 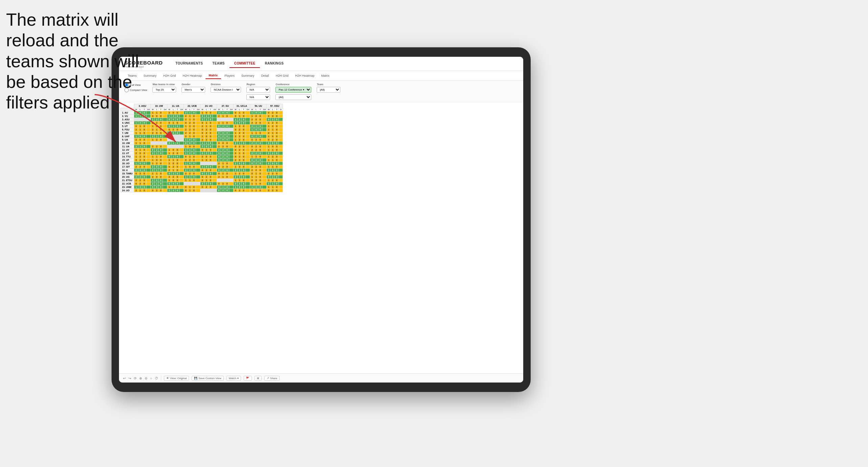 What do you see at coordinates (258, 90) in the screenshot?
I see `region-select: N/A East West` at bounding box center [258, 90].